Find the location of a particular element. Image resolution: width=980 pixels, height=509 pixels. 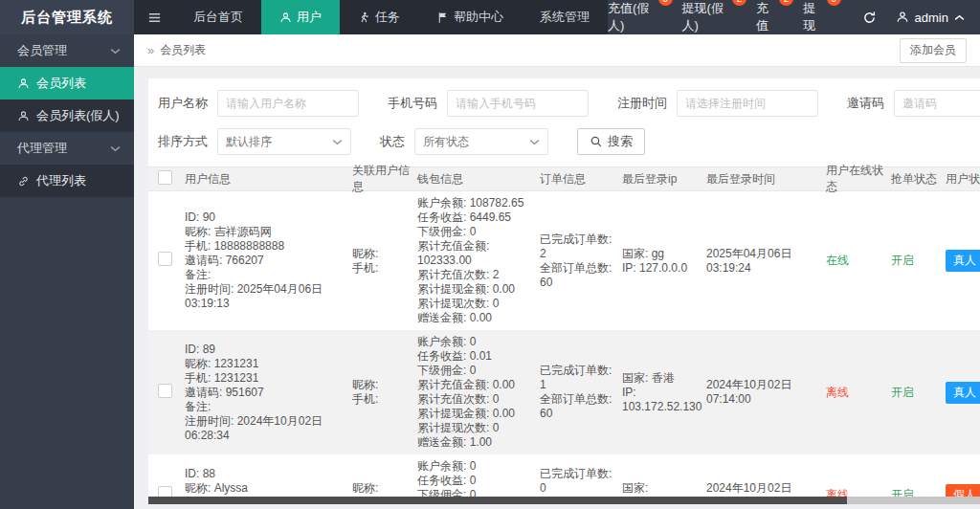

info-line: 手机: 18888888888 is located at coordinates (266, 247).